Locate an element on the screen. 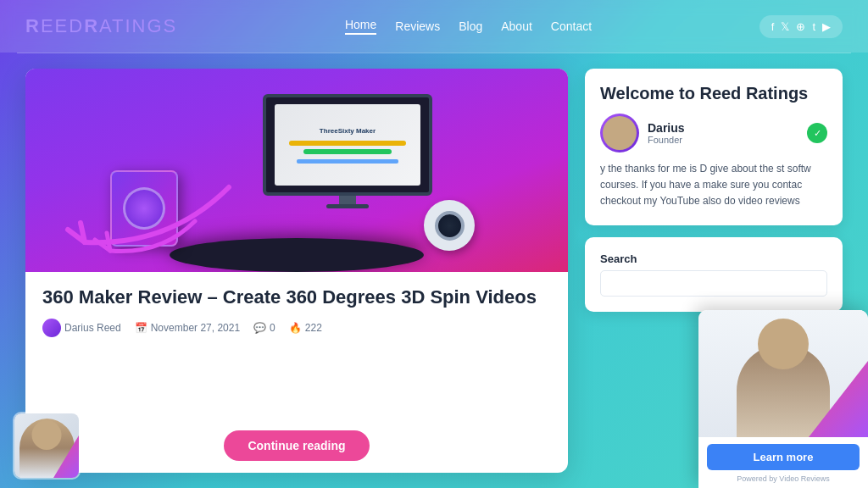 The image size is (868, 488). author-info: Darius Founder is located at coordinates (723, 133).